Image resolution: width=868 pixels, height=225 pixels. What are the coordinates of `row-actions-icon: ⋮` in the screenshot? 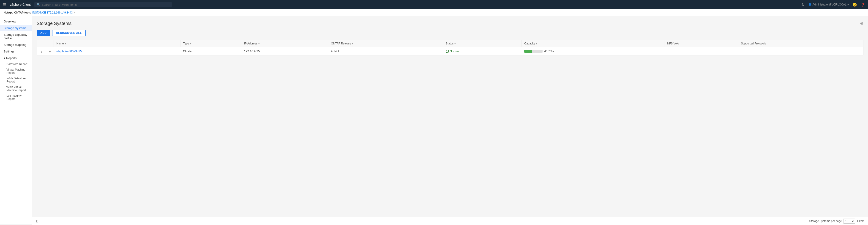 It's located at (41, 51).